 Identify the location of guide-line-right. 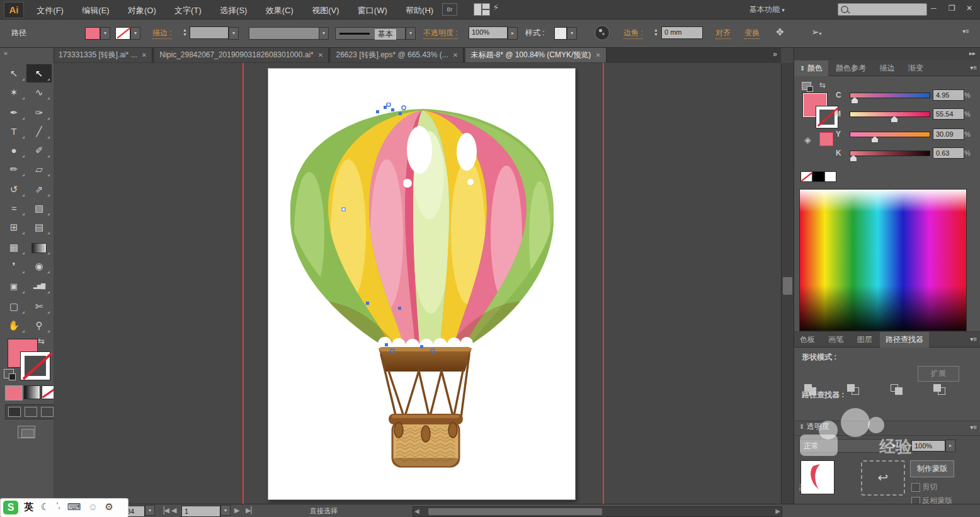
(603, 283).